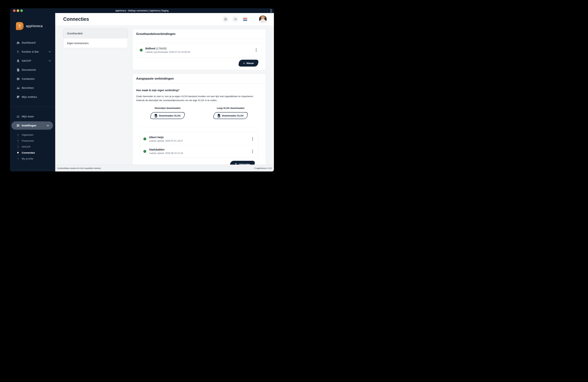 This screenshot has width=588, height=382. Describe the element at coordinates (75, 34) in the screenshot. I see `tab-label: Groothandels` at that location.